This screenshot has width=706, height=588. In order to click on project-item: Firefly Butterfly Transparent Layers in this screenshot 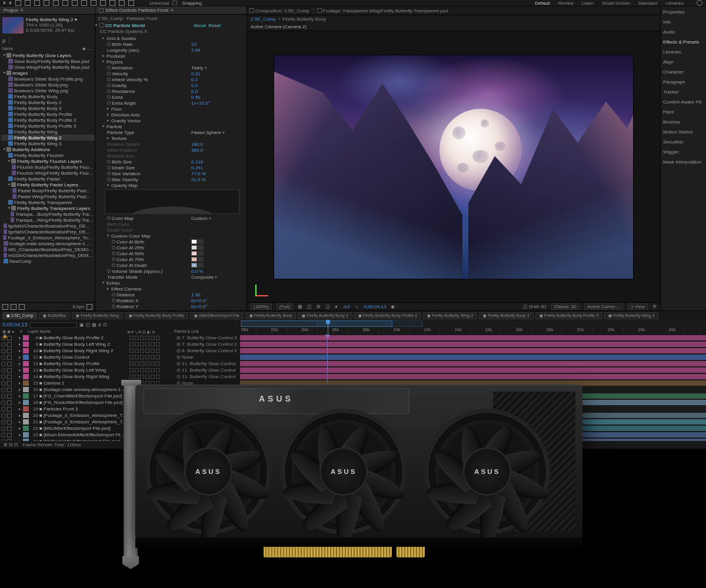, I will do `click(48, 208)`.